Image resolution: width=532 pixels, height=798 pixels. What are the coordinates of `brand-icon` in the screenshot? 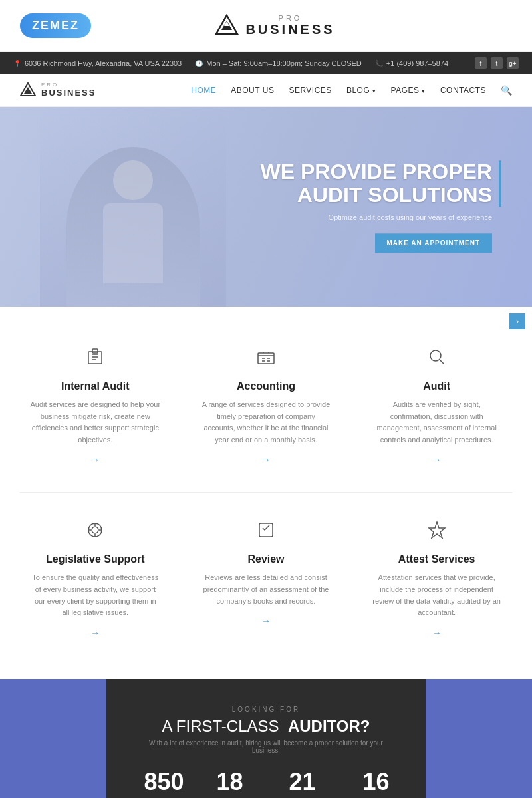 It's located at (227, 26).